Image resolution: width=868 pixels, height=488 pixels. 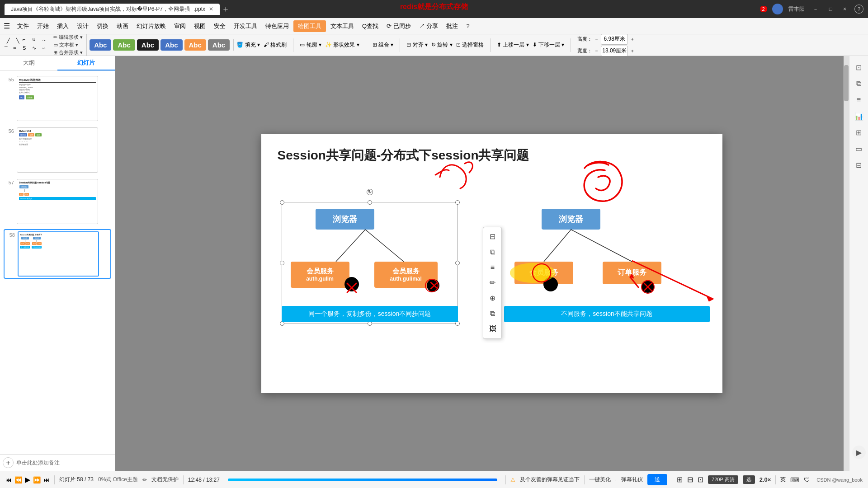 What do you see at coordinates (513, 45) in the screenshot?
I see `up-layer-btn: ⬆ 上移一层 ▾` at bounding box center [513, 45].